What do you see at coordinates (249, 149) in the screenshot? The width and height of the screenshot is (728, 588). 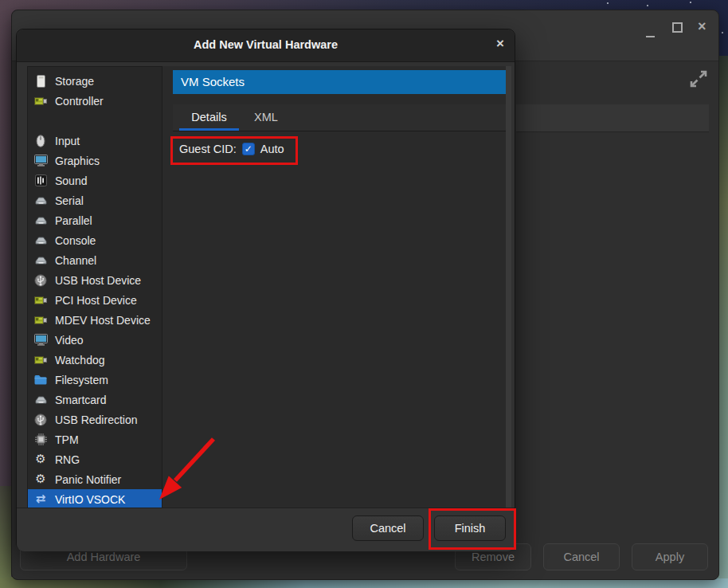 I see `auto-checkbox: ✓` at bounding box center [249, 149].